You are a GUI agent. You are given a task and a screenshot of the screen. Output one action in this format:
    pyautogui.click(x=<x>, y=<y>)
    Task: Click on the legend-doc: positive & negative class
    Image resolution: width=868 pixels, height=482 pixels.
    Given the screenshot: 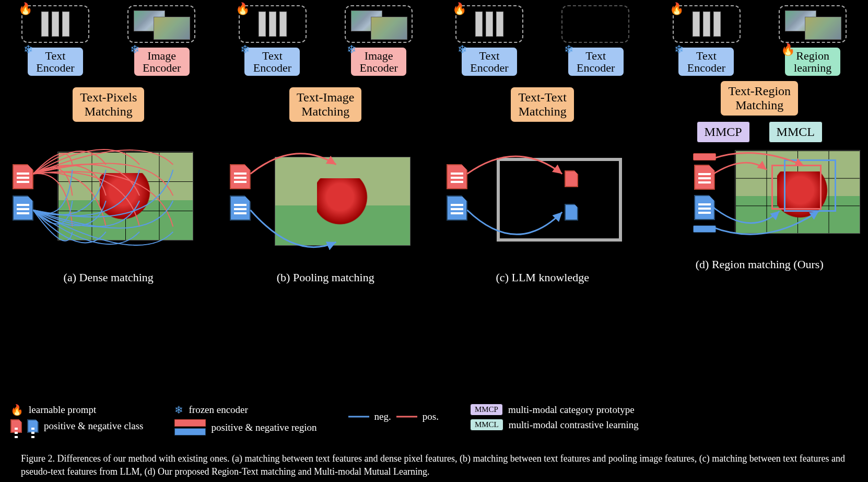 What is the action you would take?
    pyautogui.click(x=93, y=426)
    